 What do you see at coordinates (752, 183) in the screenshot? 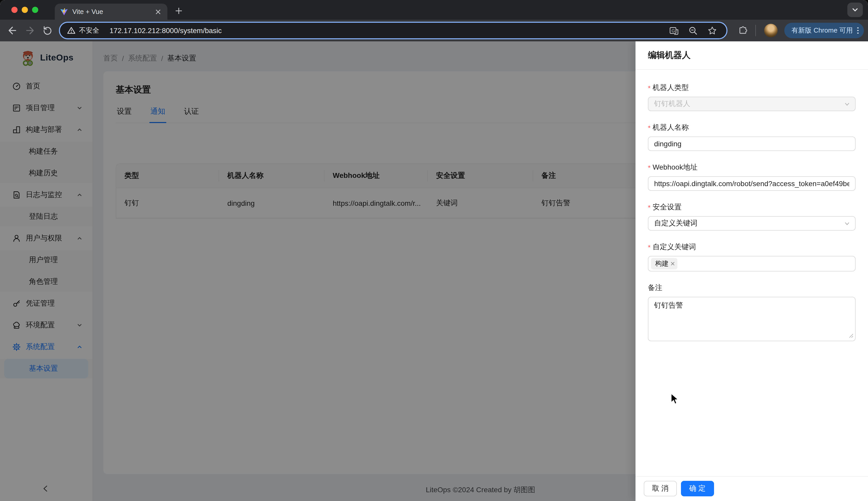
I see `webhook-input` at bounding box center [752, 183].